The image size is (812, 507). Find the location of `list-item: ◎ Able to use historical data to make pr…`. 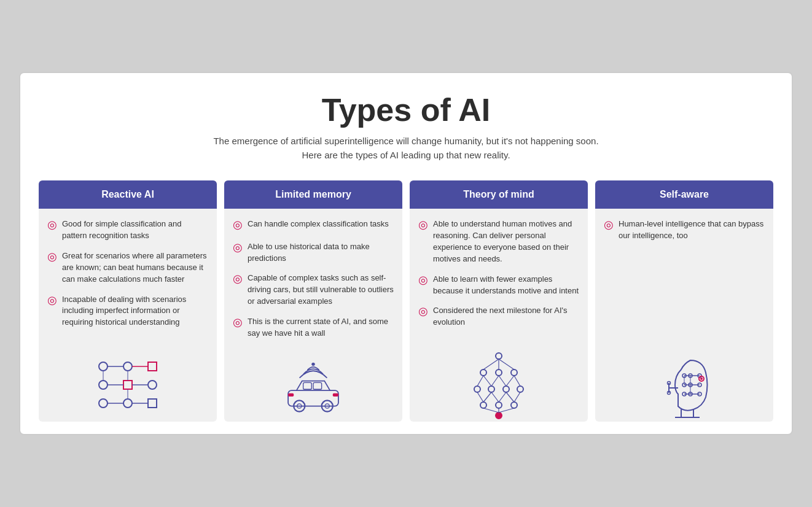

list-item: ◎ Able to use historical data to make pr… is located at coordinates (313, 253).